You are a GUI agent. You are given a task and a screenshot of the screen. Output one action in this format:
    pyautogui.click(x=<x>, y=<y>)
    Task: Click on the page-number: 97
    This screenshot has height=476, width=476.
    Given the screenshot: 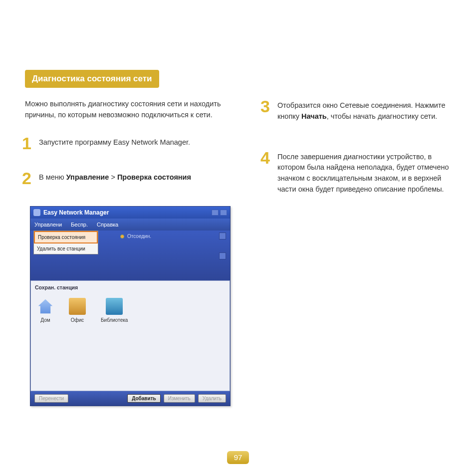 What is the action you would take?
    pyautogui.click(x=238, y=458)
    